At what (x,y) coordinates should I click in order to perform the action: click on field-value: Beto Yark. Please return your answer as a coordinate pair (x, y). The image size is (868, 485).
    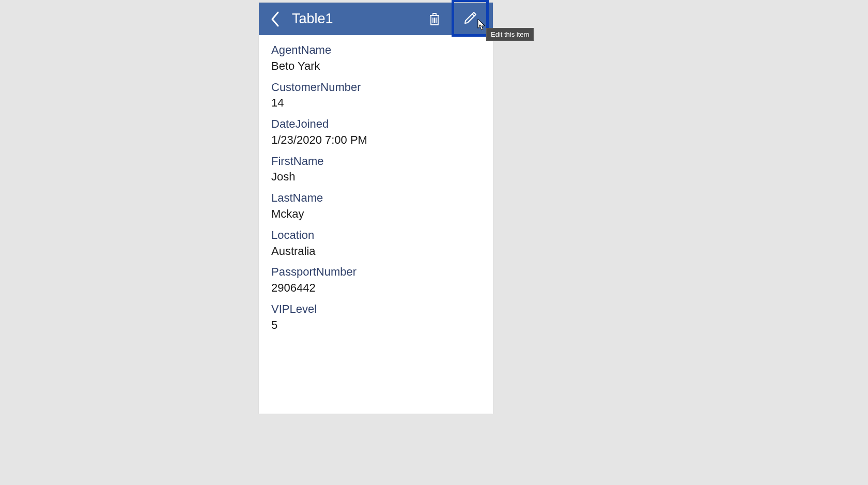
    Looking at the image, I should click on (376, 66).